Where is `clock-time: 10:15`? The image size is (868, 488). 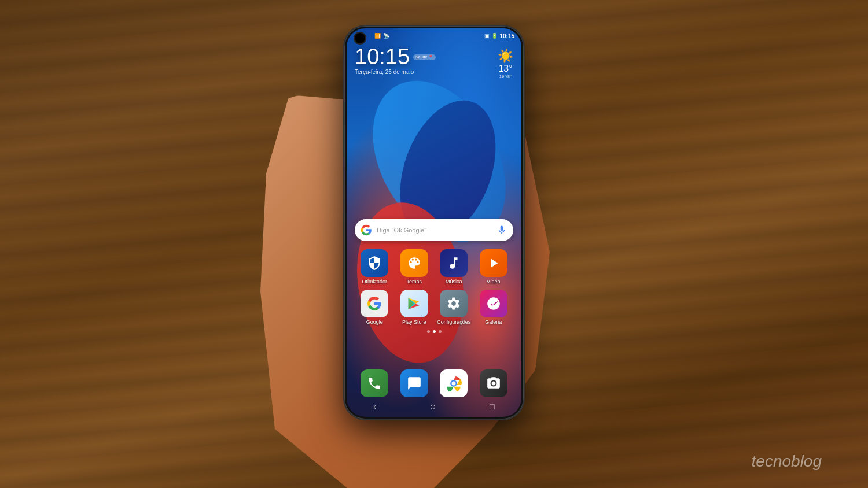 clock-time: 10:15 is located at coordinates (382, 57).